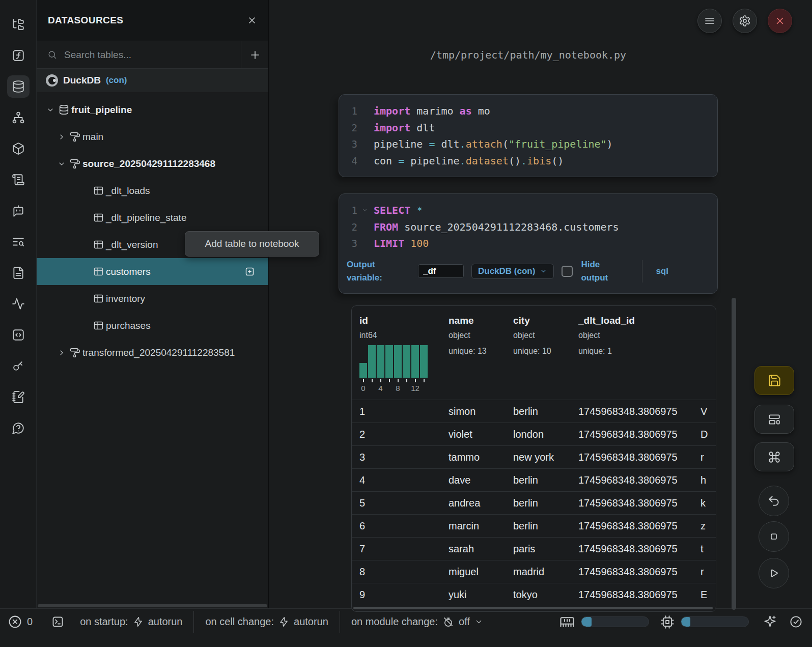 The height and width of the screenshot is (647, 812). Describe the element at coordinates (18, 335) in the screenshot. I see `rail-snippets-button` at that location.